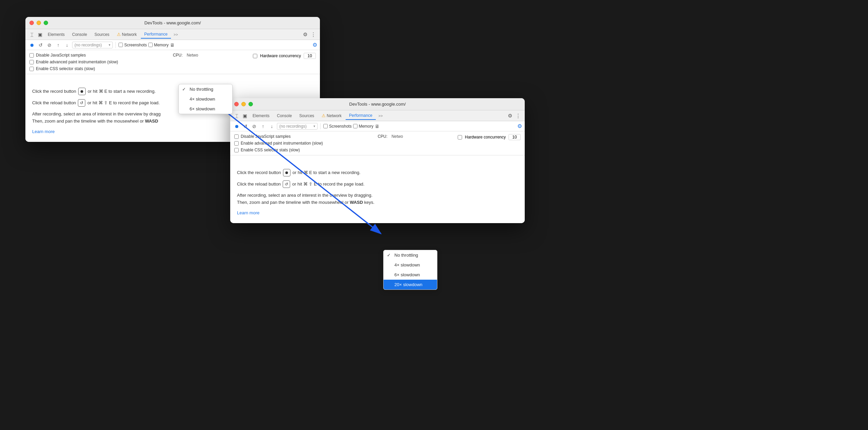 This screenshot has height=430, width=868. What do you see at coordinates (80, 35) in the screenshot?
I see `tab-console-back: Console` at bounding box center [80, 35].